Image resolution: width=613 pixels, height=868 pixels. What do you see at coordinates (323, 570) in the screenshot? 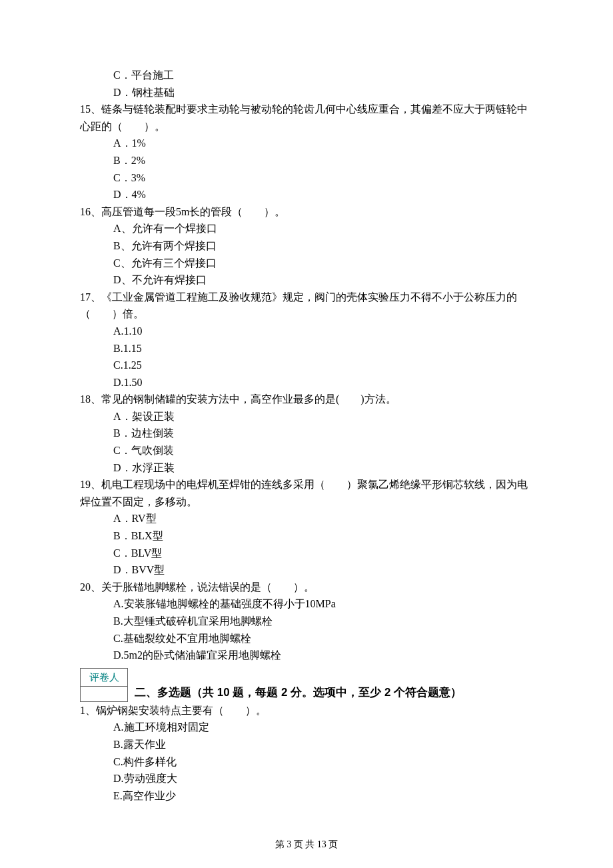
I see `q19-option-d: D．BVV型` at bounding box center [323, 570].